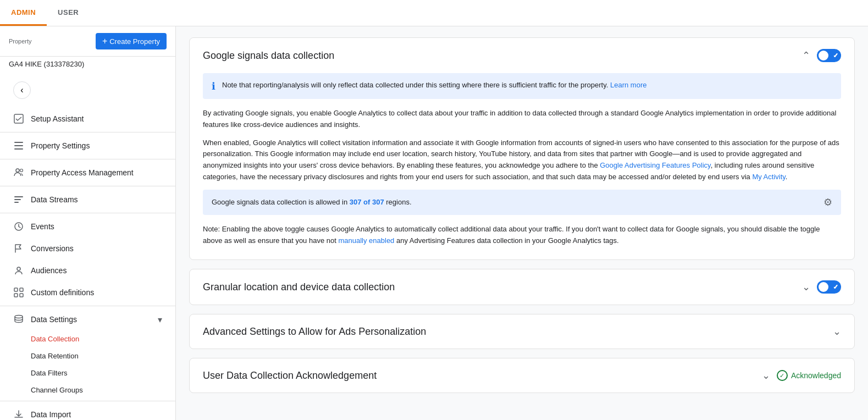 Image resolution: width=868 pixels, height=420 pixels. I want to click on chevron-down-icon-1: ⌄, so click(806, 287).